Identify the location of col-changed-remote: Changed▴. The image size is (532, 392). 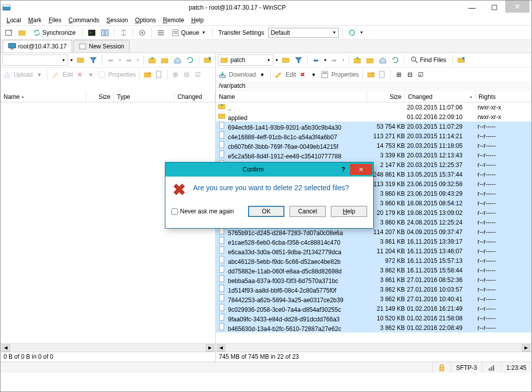
(440, 97).